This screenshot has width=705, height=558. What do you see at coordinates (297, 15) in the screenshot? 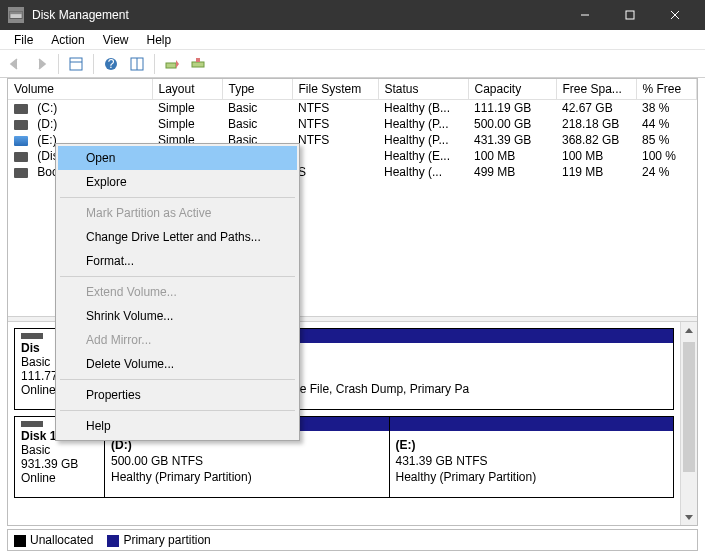
I see `window-title: Disk Management` at bounding box center [297, 15].